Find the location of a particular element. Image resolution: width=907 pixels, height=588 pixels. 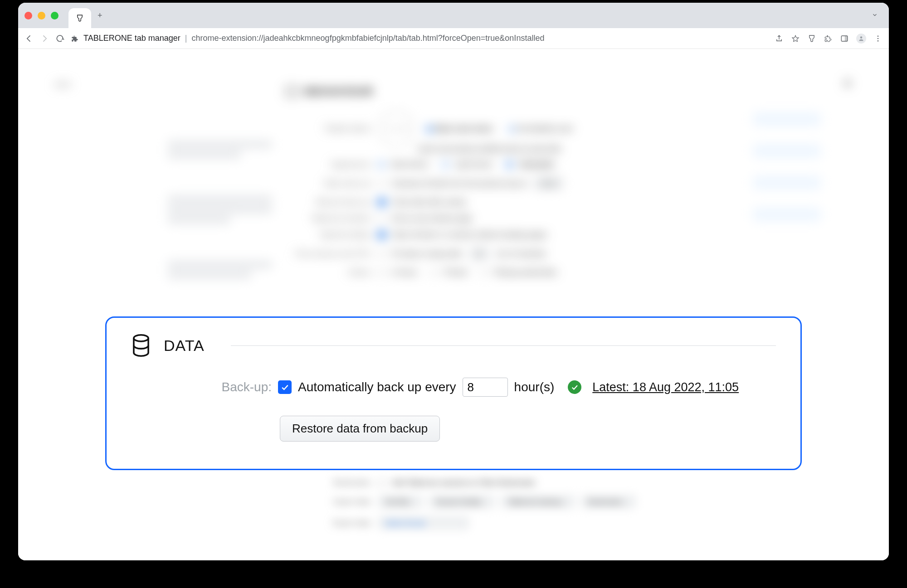

auto-backup-text-before: Automatically back up every is located at coordinates (377, 387).